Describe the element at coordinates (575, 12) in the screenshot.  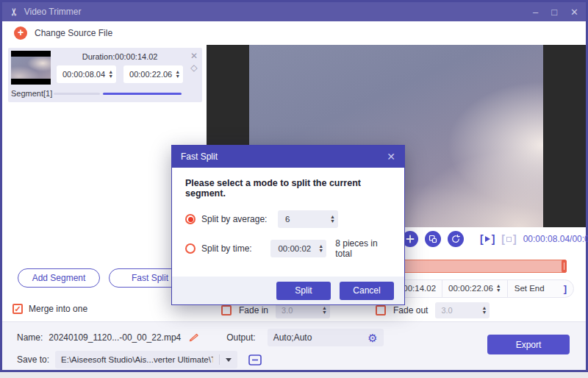
I see `close-button: ✕` at that location.